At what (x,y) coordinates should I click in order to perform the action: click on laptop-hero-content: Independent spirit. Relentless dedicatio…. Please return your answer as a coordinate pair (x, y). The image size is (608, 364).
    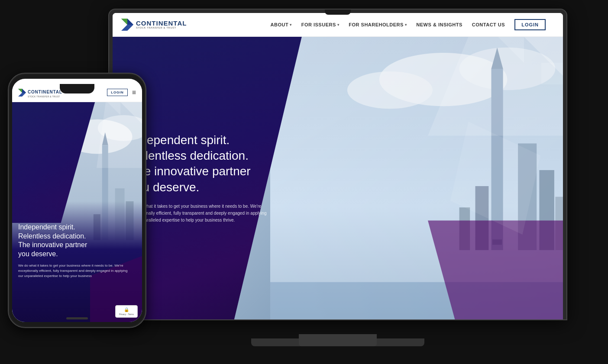
    Looking at the image, I should click on (199, 178).